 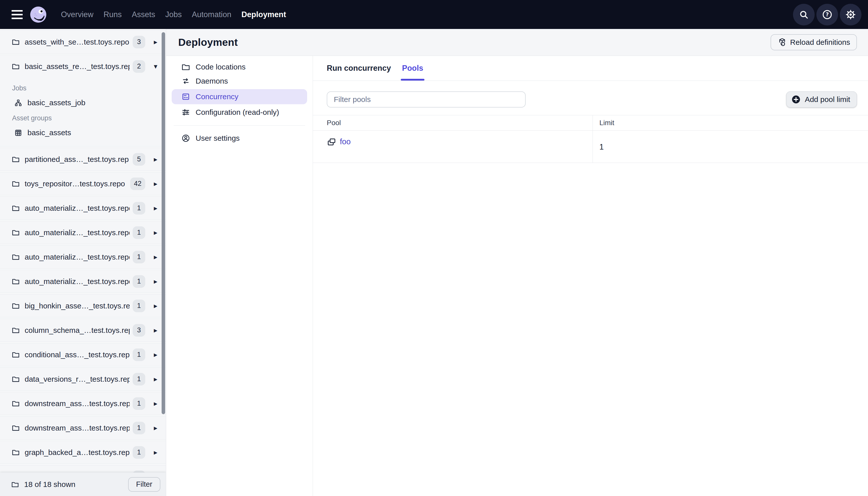 What do you see at coordinates (77, 67) in the screenshot?
I see `repo-name: basic_assets_re…_test.toys.rep` at bounding box center [77, 67].